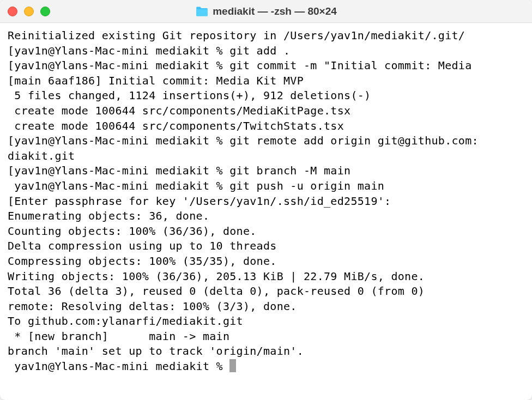 Image resolution: width=532 pixels, height=400 pixels. Describe the element at coordinates (29, 11) in the screenshot. I see `minimize-button` at that location.